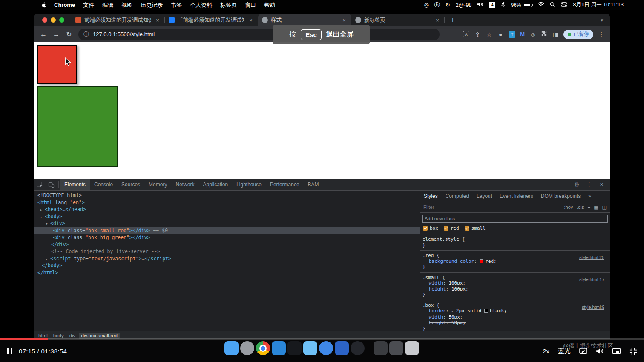 This screenshot has height=362, width=644. Describe the element at coordinates (65, 5) in the screenshot. I see `menubar-app-name: Chrome` at that location.